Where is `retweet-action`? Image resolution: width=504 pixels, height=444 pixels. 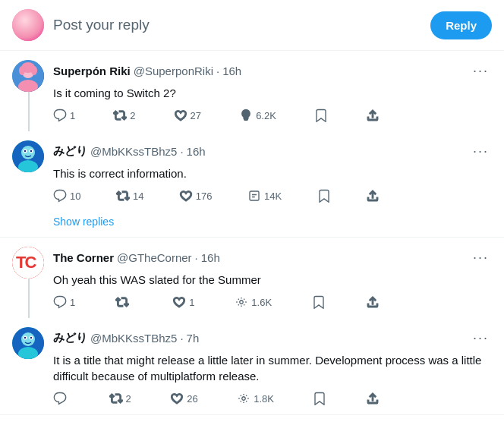
retweet-action is located at coordinates (124, 302).